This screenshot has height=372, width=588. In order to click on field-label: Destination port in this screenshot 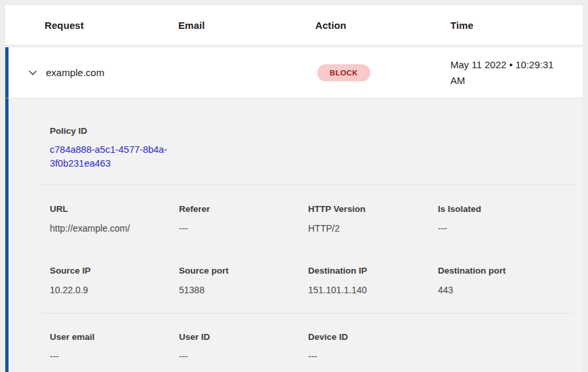, I will do `click(502, 271)`.